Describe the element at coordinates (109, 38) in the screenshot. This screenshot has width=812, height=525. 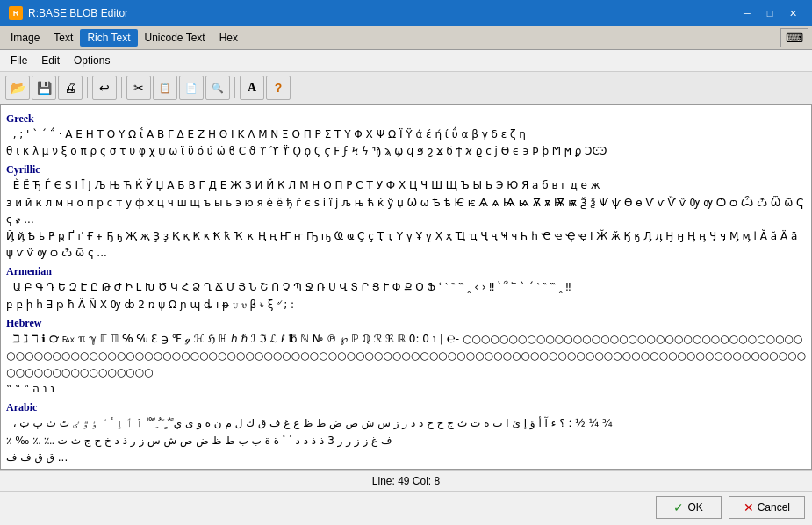
I see `tab-rich-text: Rich Text` at that location.